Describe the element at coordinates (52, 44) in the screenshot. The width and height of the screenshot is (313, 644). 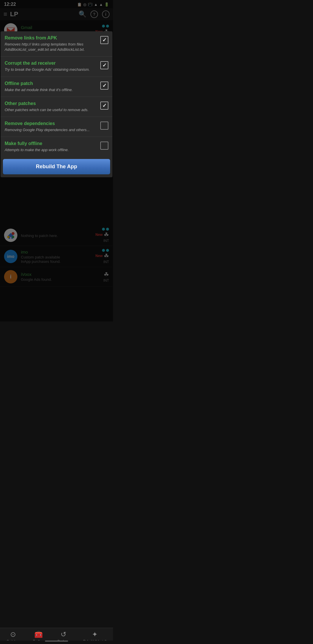
I see `patch-text-remove-links: Remove links from APK Removes http:// li…` at that location.